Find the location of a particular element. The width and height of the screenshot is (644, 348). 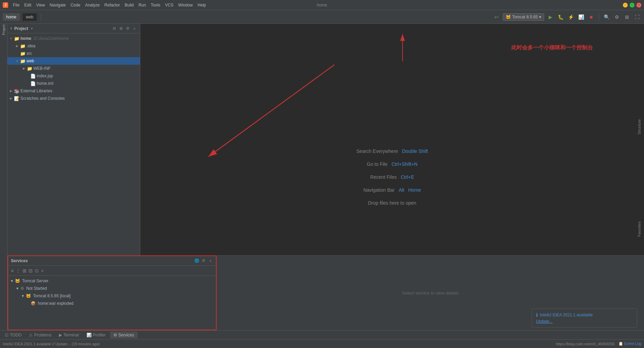

run-config-selector: 🐱 Tomcat 8.5.65 ▾ is located at coordinates (523, 17).